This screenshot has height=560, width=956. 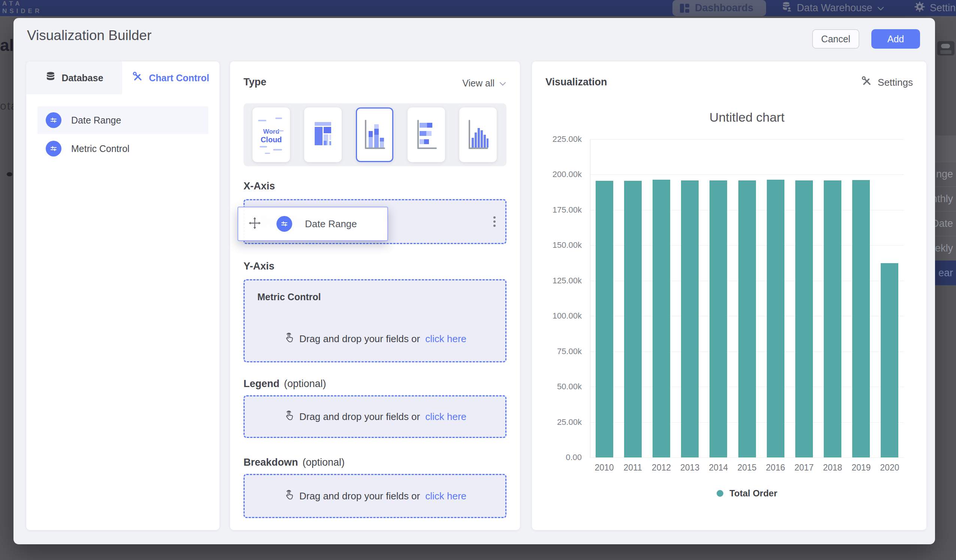 What do you see at coordinates (123, 149) in the screenshot?
I see `field-item-metric-control: Metric Control` at bounding box center [123, 149].